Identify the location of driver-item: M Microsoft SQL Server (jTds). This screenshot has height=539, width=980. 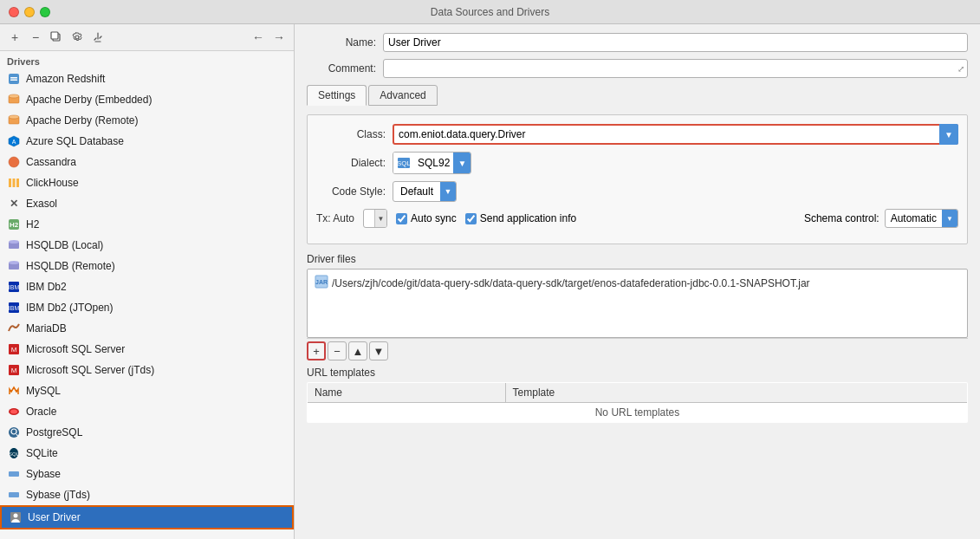
(147, 370).